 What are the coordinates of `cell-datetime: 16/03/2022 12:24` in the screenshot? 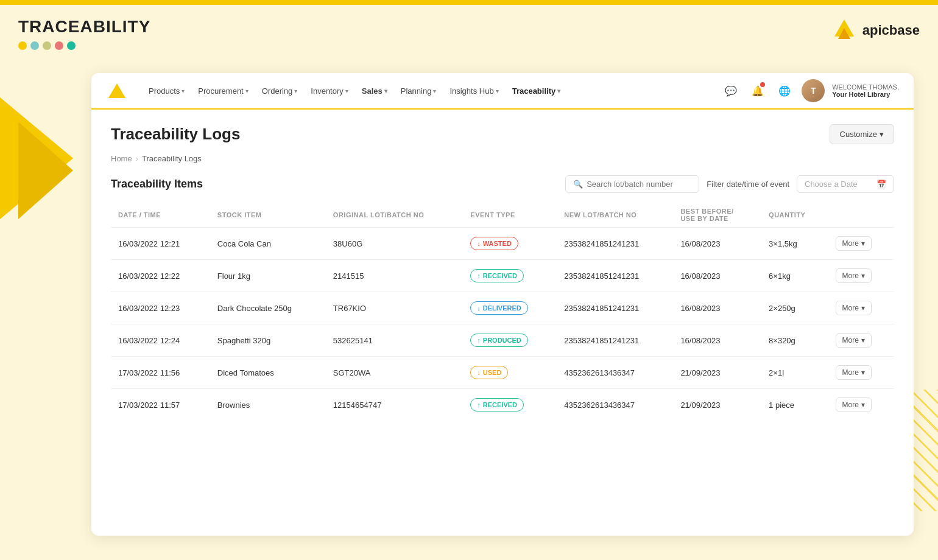 It's located at (161, 341).